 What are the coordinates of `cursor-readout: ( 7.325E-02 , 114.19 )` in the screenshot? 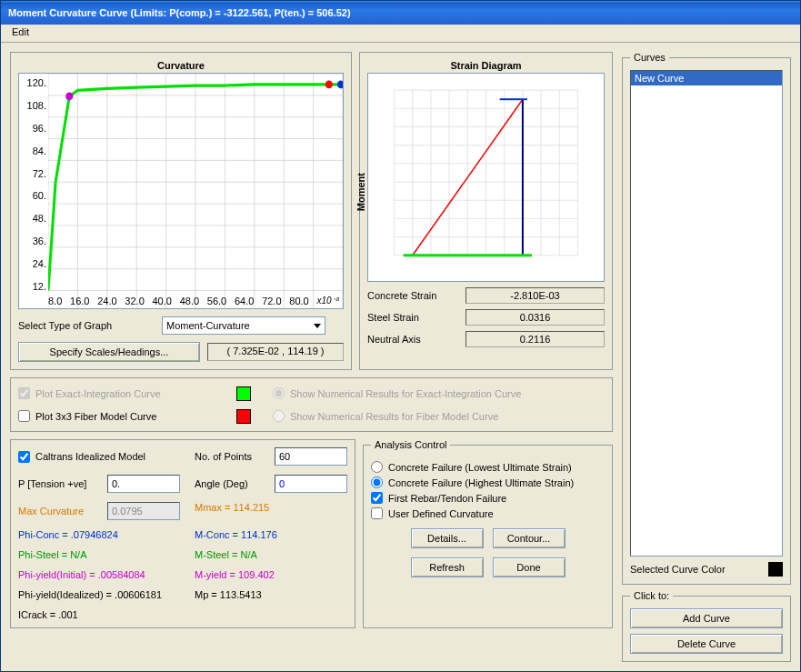 It's located at (275, 352).